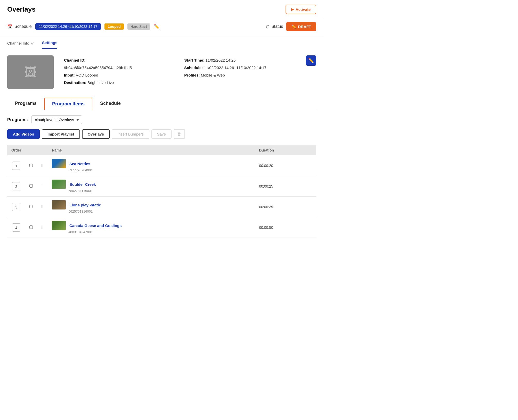 This screenshot has height=420, width=518. Describe the element at coordinates (16, 228) in the screenshot. I see `order-cell: 4` at that location.